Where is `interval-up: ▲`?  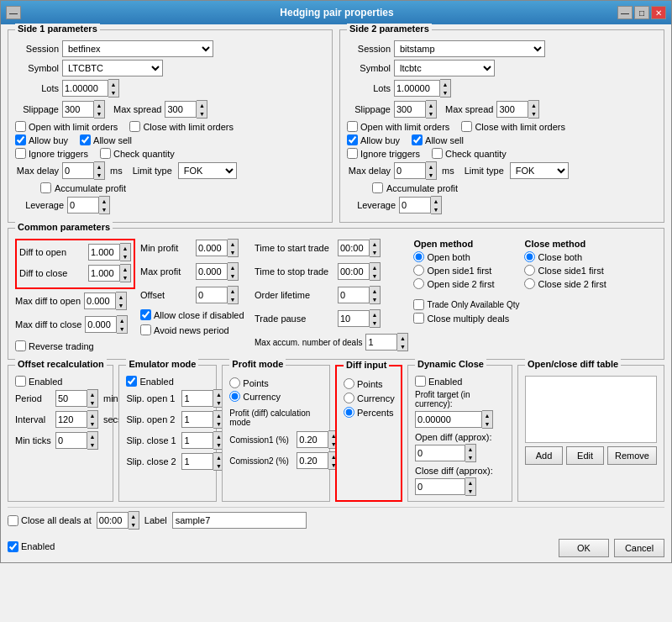 interval-up: ▲ is located at coordinates (92, 415).